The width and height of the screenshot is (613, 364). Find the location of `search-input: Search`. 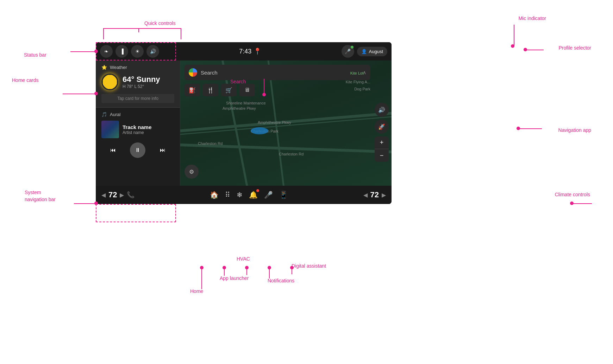

search-input: Search is located at coordinates (280, 72).